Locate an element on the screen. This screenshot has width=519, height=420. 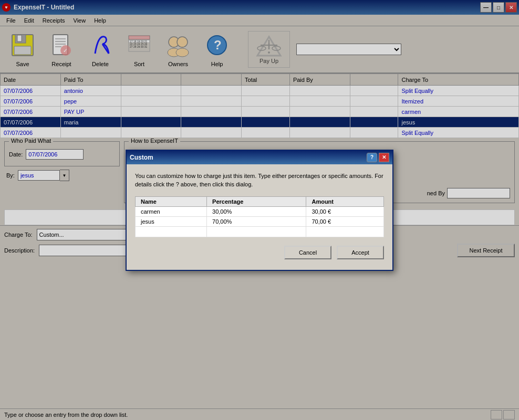
modal-col-amount: Amount is located at coordinates (345, 202).